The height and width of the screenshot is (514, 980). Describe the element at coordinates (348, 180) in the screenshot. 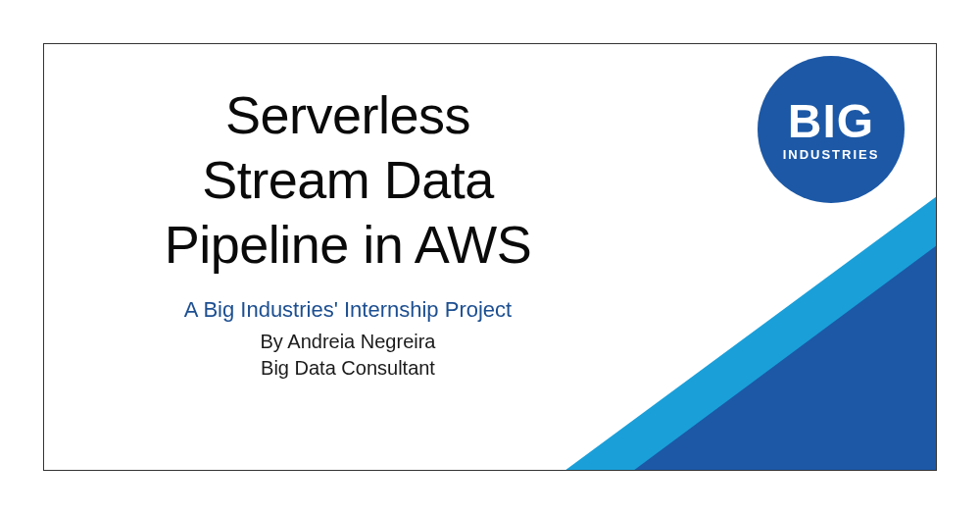

I see `title-line-2: Stream Data` at that location.